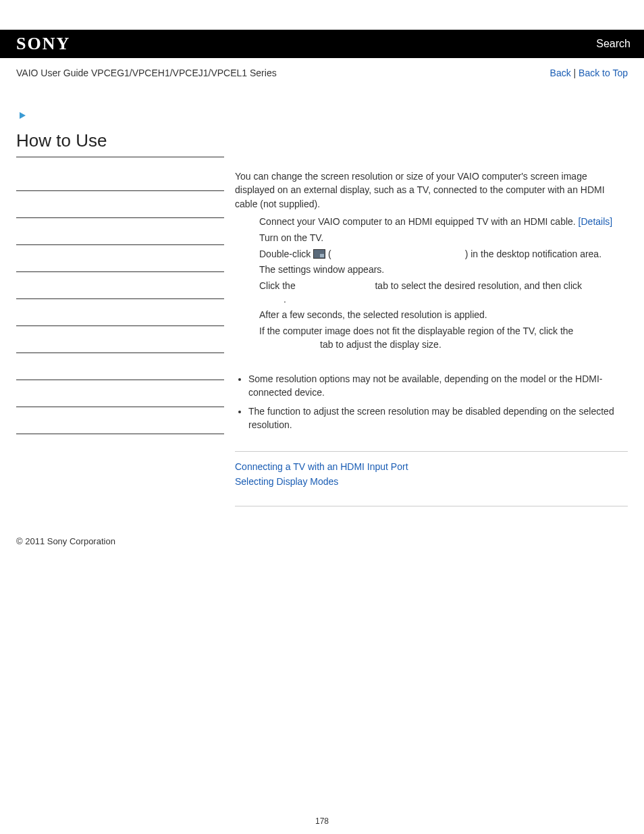 Image resolution: width=644 pixels, height=834 pixels. What do you see at coordinates (322, 825) in the screenshot?
I see `page-number: 178` at bounding box center [322, 825].